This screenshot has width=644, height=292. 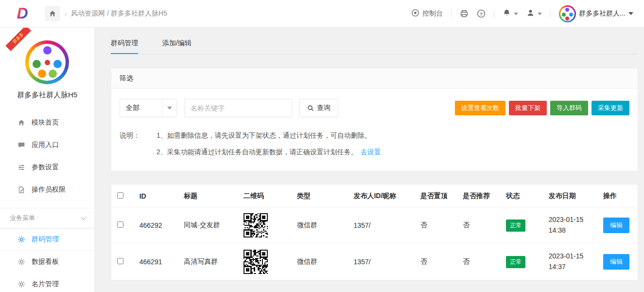 I want to click on cell-publish-date: 2023-01-15 14:38, so click(x=571, y=226).